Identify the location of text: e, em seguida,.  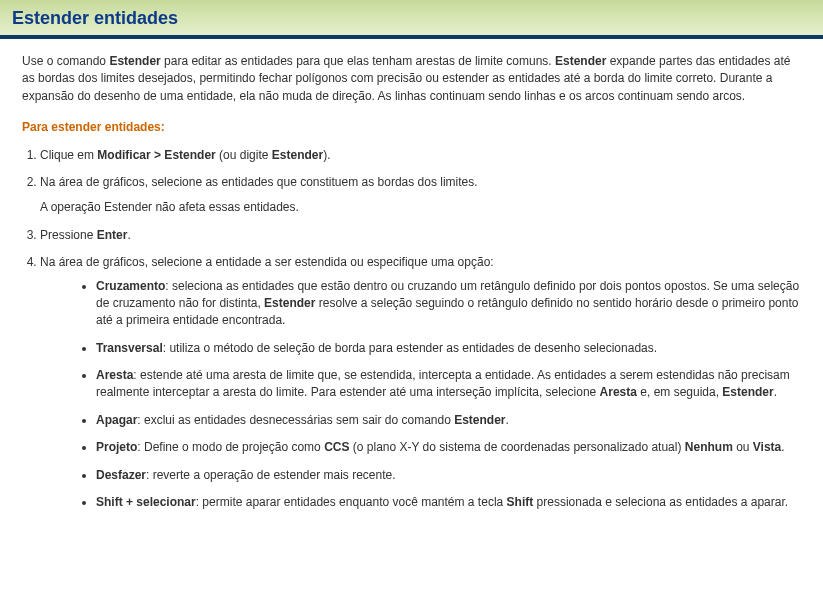
(680, 392).